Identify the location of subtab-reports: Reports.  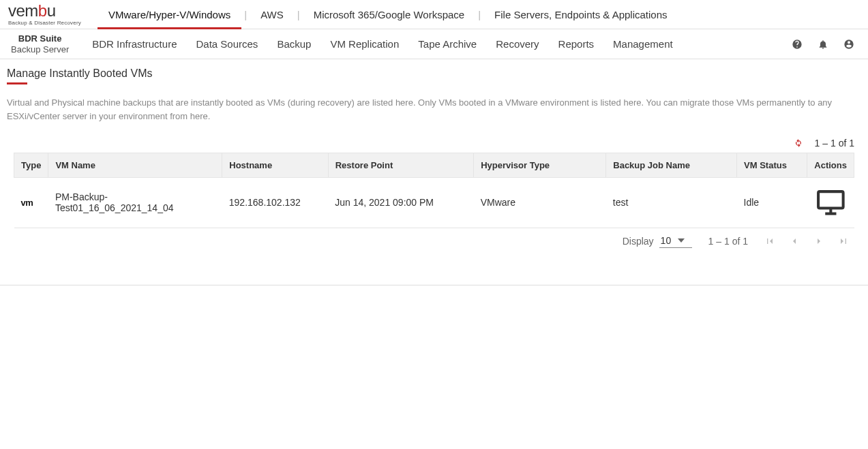
(577, 44).